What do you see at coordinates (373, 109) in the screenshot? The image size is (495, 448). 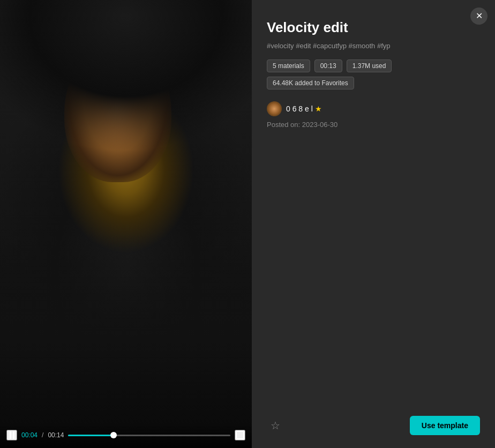 I see `author-row: 0 6 8 e l ★` at bounding box center [373, 109].